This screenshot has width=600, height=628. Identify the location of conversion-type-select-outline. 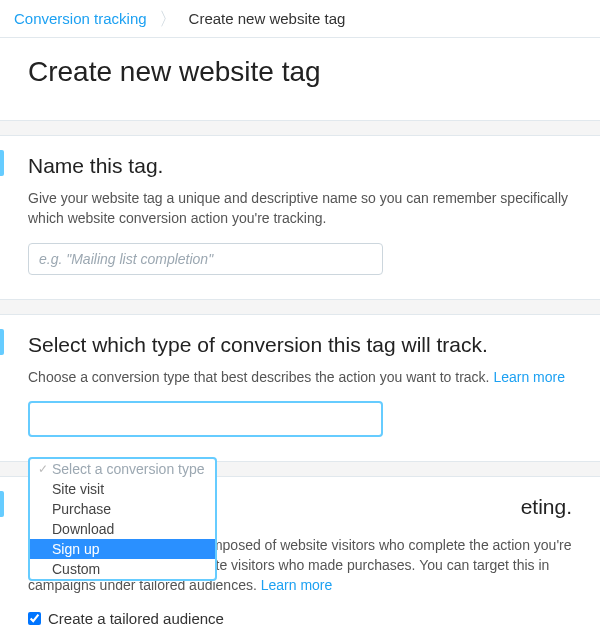
(206, 419).